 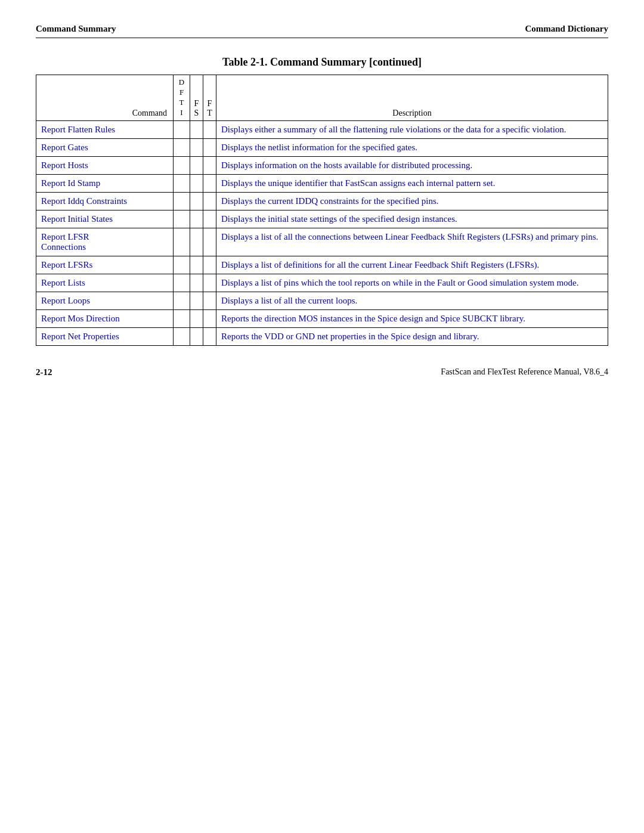 What do you see at coordinates (322, 129) in the screenshot?
I see `table-row: Report Flatten RulesDisplays either a su…` at bounding box center [322, 129].